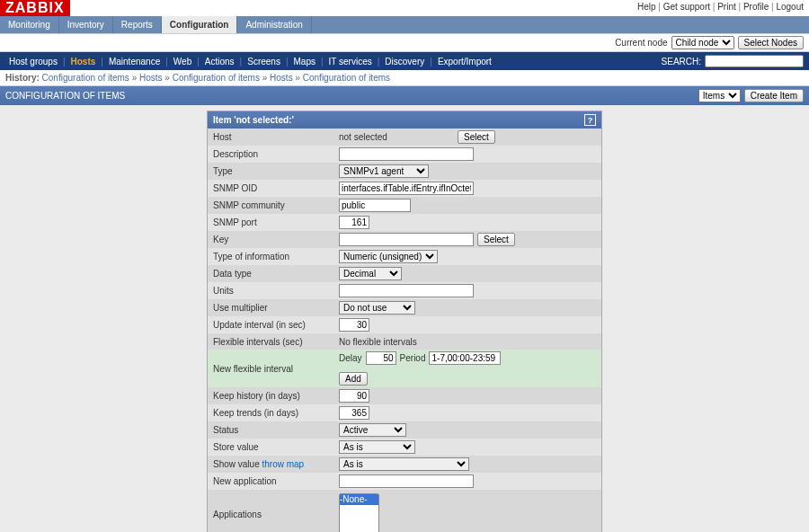  Describe the element at coordinates (274, 25) in the screenshot. I see `tab-administration: Administration` at that location.